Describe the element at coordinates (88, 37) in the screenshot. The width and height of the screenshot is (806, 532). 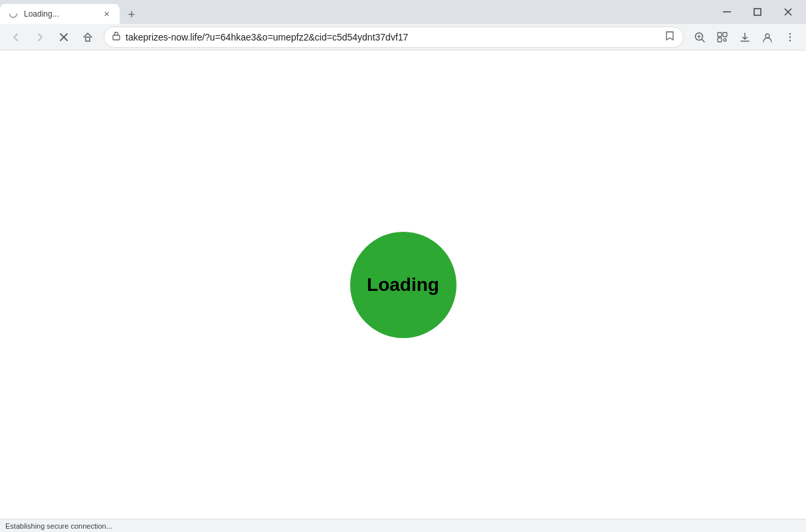
I see `home-icon` at that location.